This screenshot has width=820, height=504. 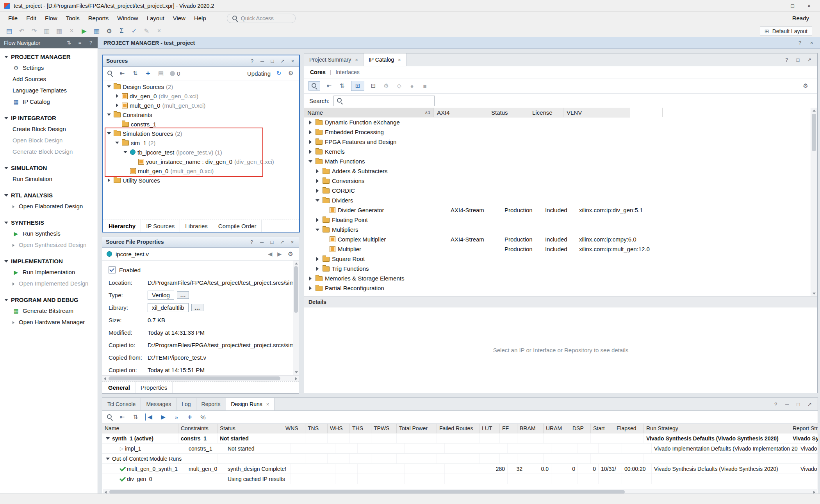 What do you see at coordinates (334, 60) in the screenshot?
I see `tab-project-summary: Project Summary×` at bounding box center [334, 60].